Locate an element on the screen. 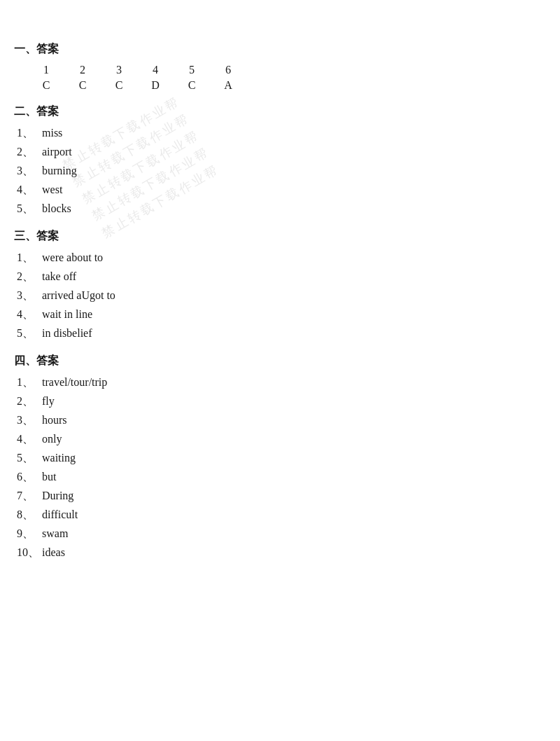 The image size is (560, 741). section-3-title: 三、答案 is located at coordinates (280, 237).